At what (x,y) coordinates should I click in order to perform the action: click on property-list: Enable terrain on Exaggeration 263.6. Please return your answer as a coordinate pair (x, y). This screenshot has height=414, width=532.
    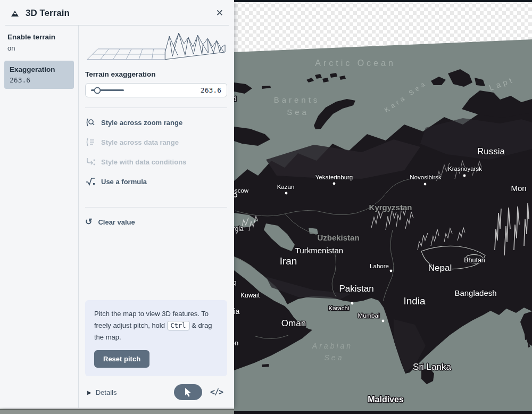
    Looking at the image, I should click on (39, 217).